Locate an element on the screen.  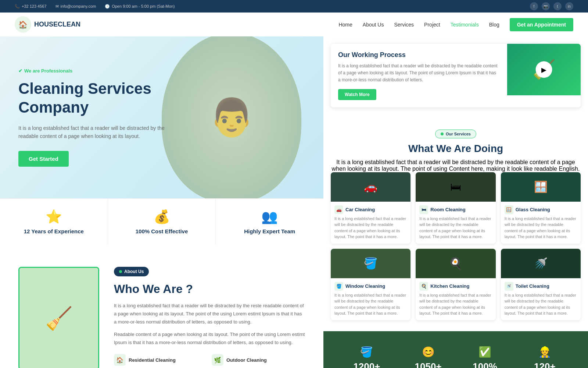
watch-more-button: Watch More is located at coordinates (357, 95).